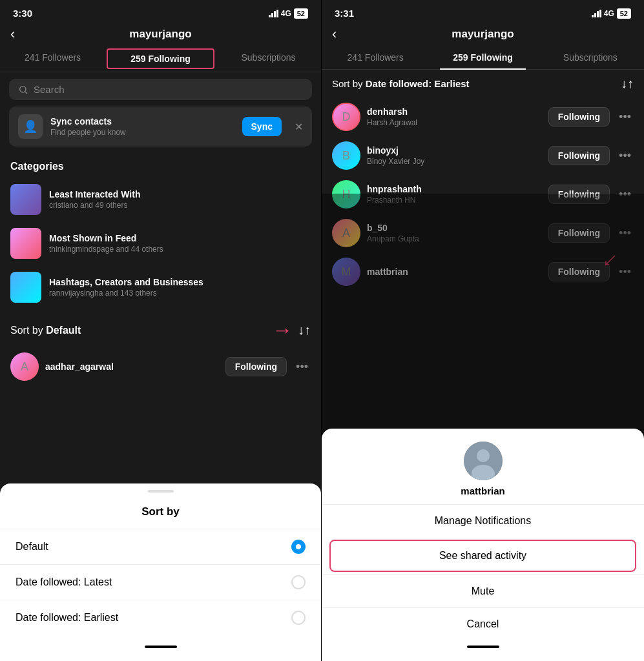 The width and height of the screenshot is (644, 661). Describe the element at coordinates (625, 117) in the screenshot. I see `more-options-denharsh: •••` at that location.